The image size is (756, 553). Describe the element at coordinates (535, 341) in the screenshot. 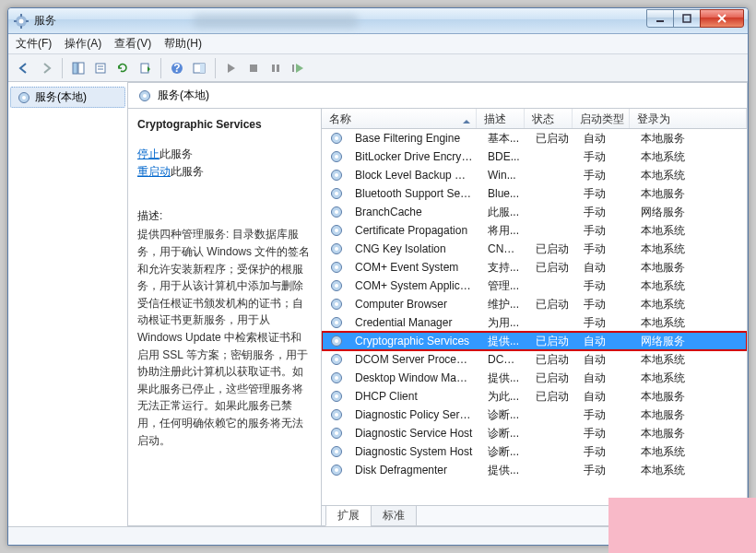

I see `table-row: Cryptographic Services提供...已启动自动网络服务` at that location.